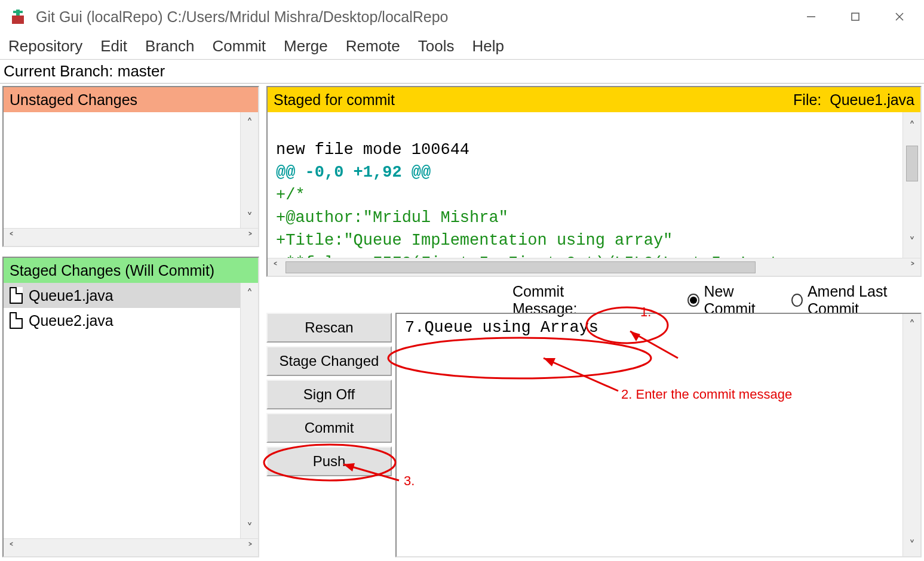 The width and height of the screenshot is (924, 561). Describe the element at coordinates (855, 17) in the screenshot. I see `maximize-button` at that location.